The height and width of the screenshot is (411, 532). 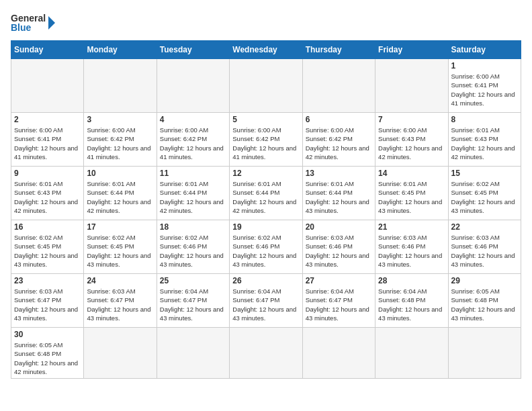 What do you see at coordinates (339, 120) in the screenshot?
I see `day-number: 6` at bounding box center [339, 120].